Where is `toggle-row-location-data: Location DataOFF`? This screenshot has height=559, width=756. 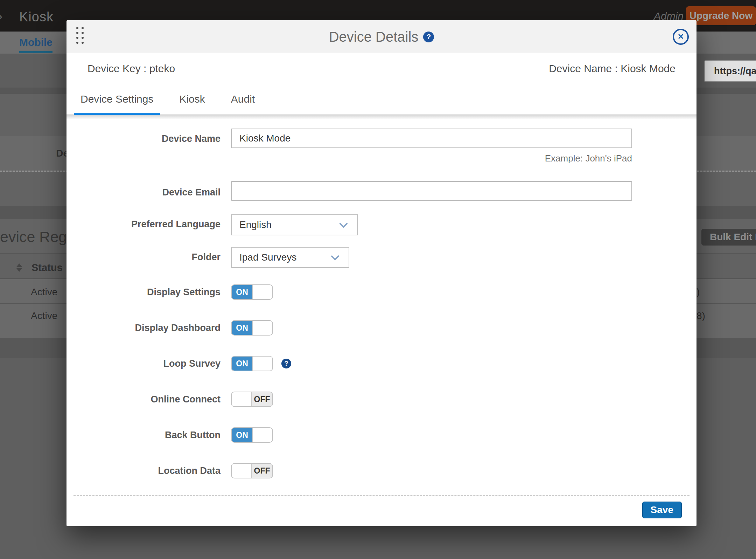
toggle-row-location-data: Location DataOFF is located at coordinates (382, 471).